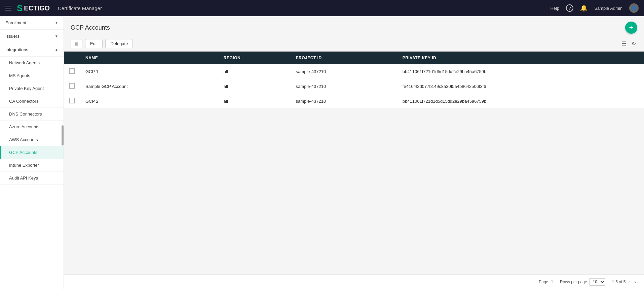  I want to click on table-body: GCP 1 all sample-437210 bb411061f721d1d5…, so click(354, 87).